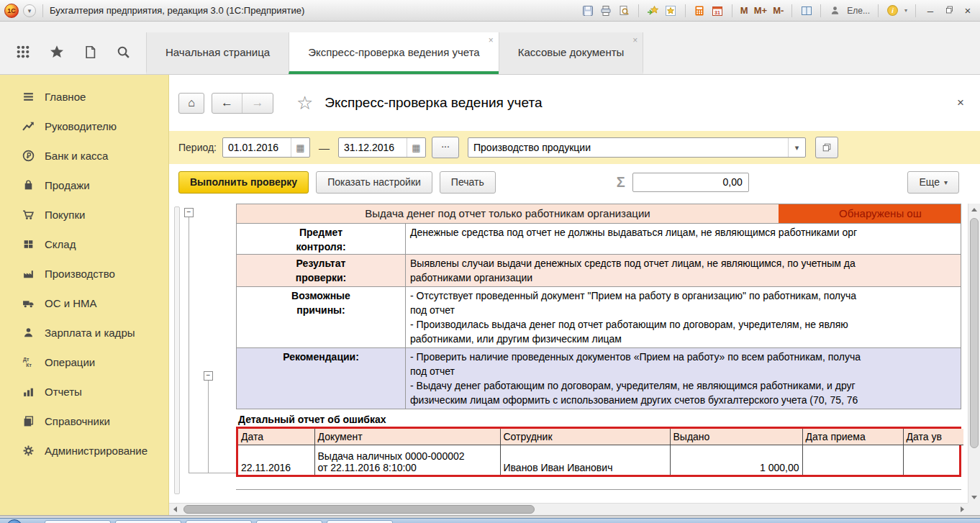  What do you see at coordinates (227, 104) in the screenshot?
I see `back-icon: ←` at bounding box center [227, 104].